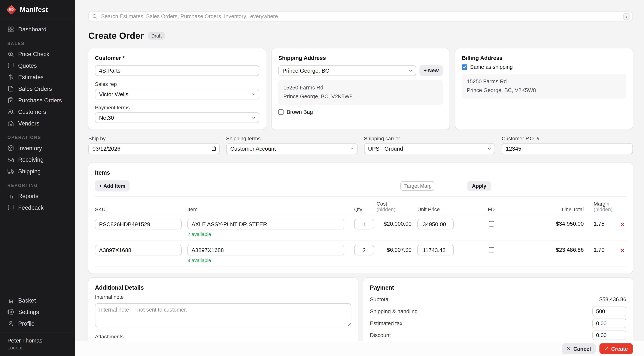 This screenshot has width=644, height=356. Describe the element at coordinates (40, 100) in the screenshot. I see `sidebar-item-label: Purchase Orders` at that location.